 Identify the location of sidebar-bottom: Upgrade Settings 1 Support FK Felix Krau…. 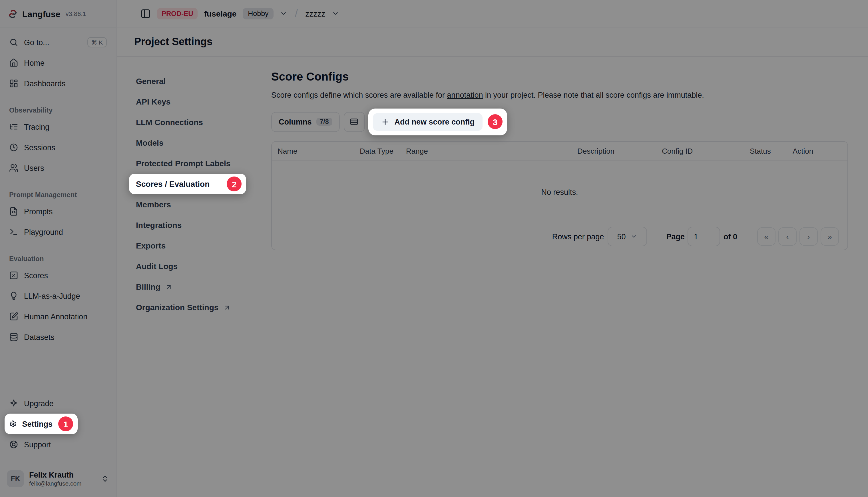
(58, 442).